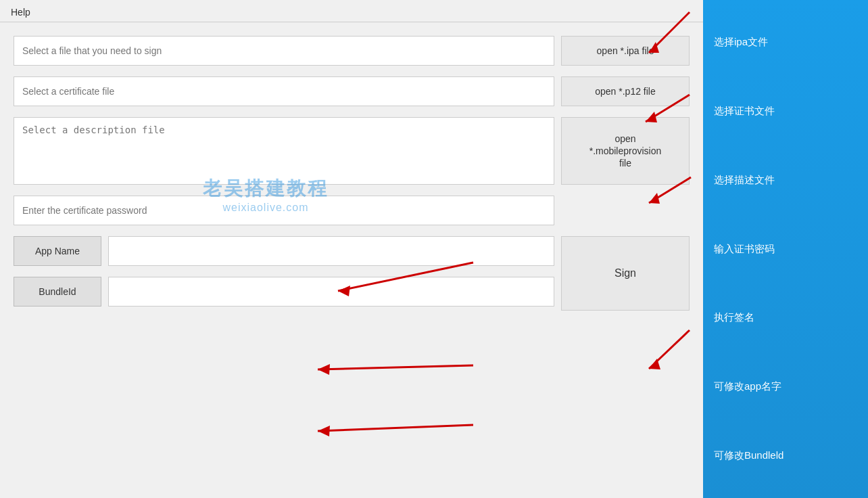  Describe the element at coordinates (786, 455) in the screenshot. I see `sidebar-item-bundleid: 可修改Bundleld` at that location.